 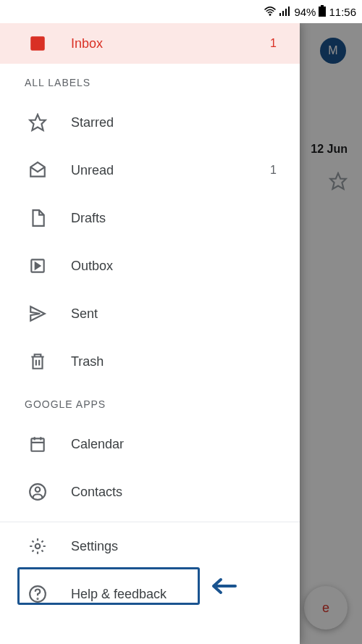 What do you see at coordinates (181, 123) in the screenshot?
I see `nav-label: Starred` at bounding box center [181, 123].